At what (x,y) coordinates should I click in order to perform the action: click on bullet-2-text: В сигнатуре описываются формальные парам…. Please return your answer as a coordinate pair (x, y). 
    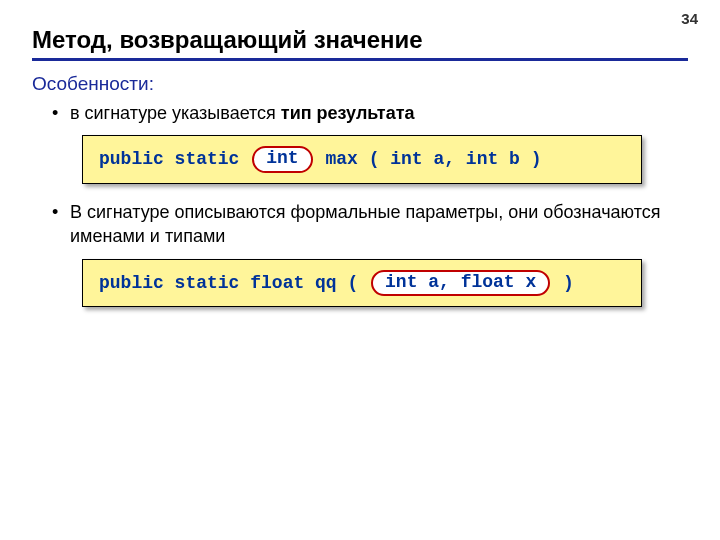
    Looking at the image, I should click on (365, 224).